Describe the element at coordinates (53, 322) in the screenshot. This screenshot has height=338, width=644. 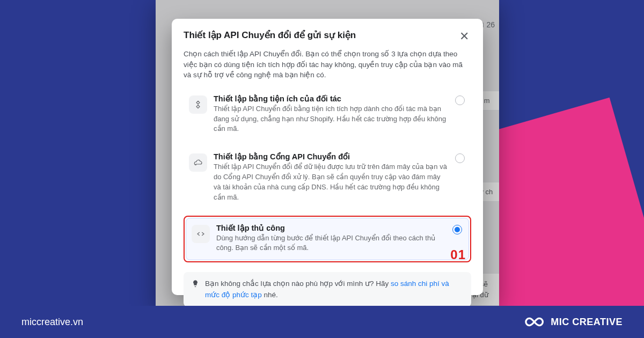
I see `brand-site: miccreative.vn` at that location.